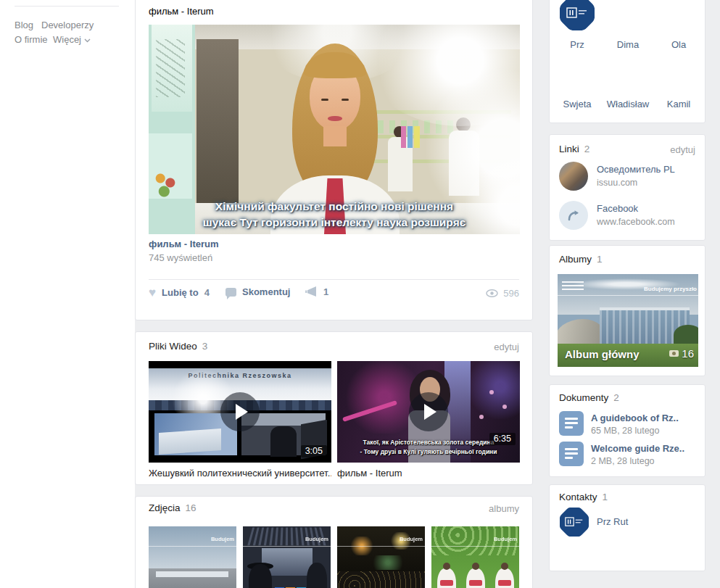 The image size is (720, 588). I want to click on like-label: Lubię to, so click(180, 293).